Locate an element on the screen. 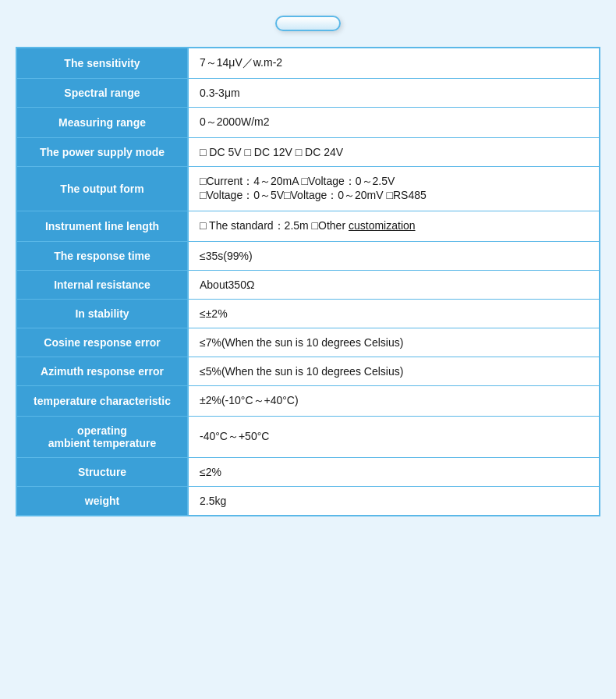 Image resolution: width=616 pixels, height=699 pixels. table-row: temperature characteristic±2%(-10°C～+40°… is located at coordinates (308, 401).